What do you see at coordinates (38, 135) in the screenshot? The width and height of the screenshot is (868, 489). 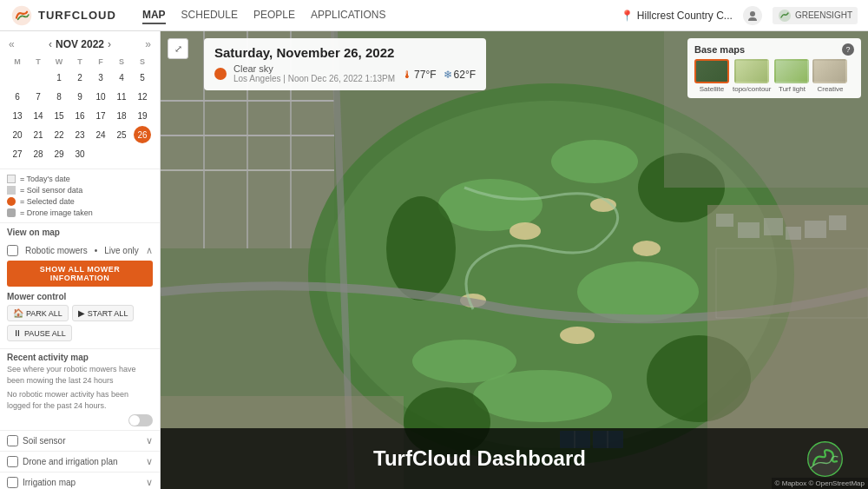 I see `cal-day-21: 21` at bounding box center [38, 135].